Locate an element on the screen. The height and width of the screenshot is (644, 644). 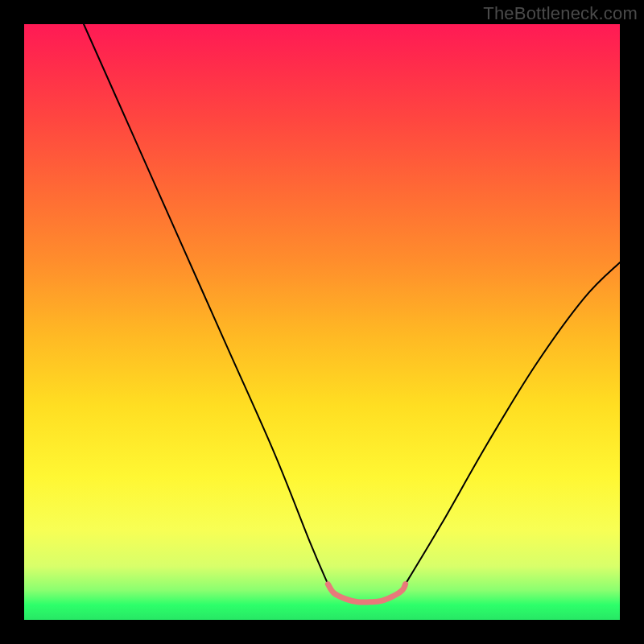
watermark-text: TheBottleneck.com is located at coordinates (560, 14).